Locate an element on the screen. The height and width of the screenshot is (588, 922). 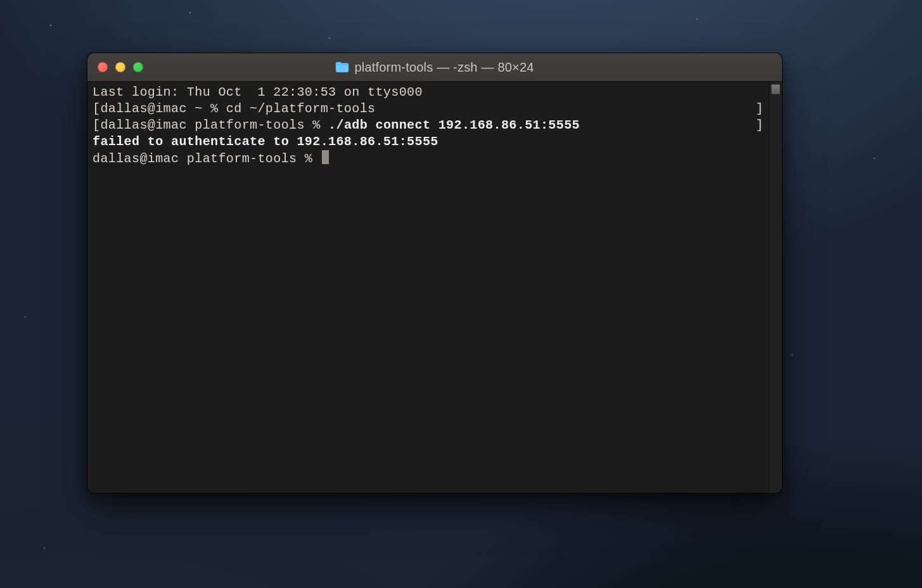
zoom-button is located at coordinates (138, 67).